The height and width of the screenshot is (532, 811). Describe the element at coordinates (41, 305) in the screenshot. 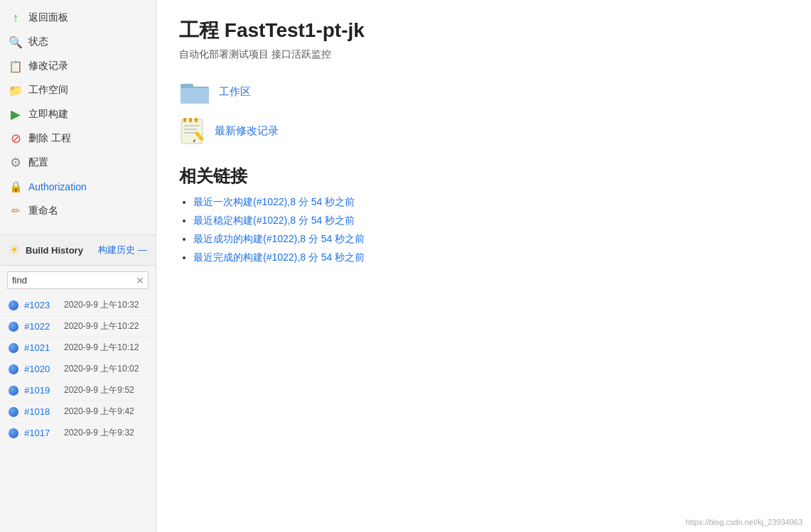

I see `build-number: #1023` at that location.